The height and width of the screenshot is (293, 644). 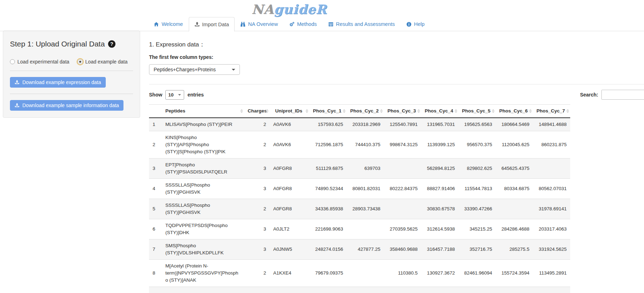 I want to click on cell-phos_cyc_6: 284286.4688, so click(x=514, y=229).